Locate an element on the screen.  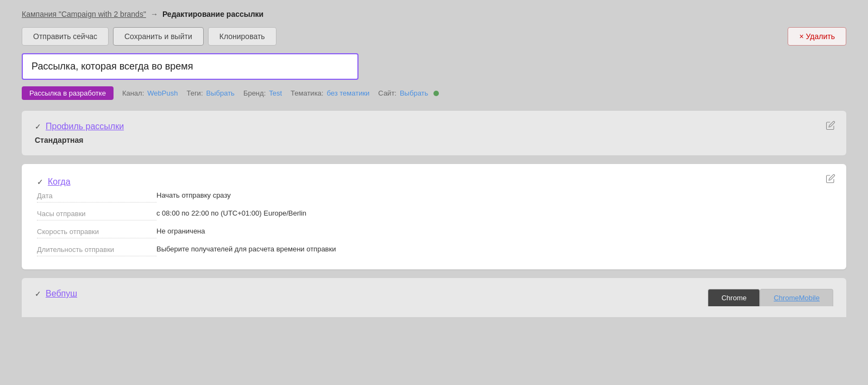
clone-button: Клонировать is located at coordinates (242, 36).